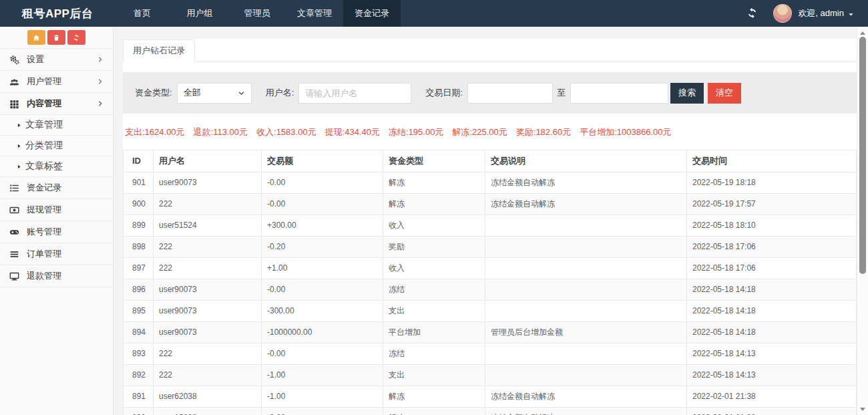 Image resolution: width=868 pixels, height=415 pixels. Describe the element at coordinates (56, 60) in the screenshot. I see `sidebar-item-settings: 设置` at that location.